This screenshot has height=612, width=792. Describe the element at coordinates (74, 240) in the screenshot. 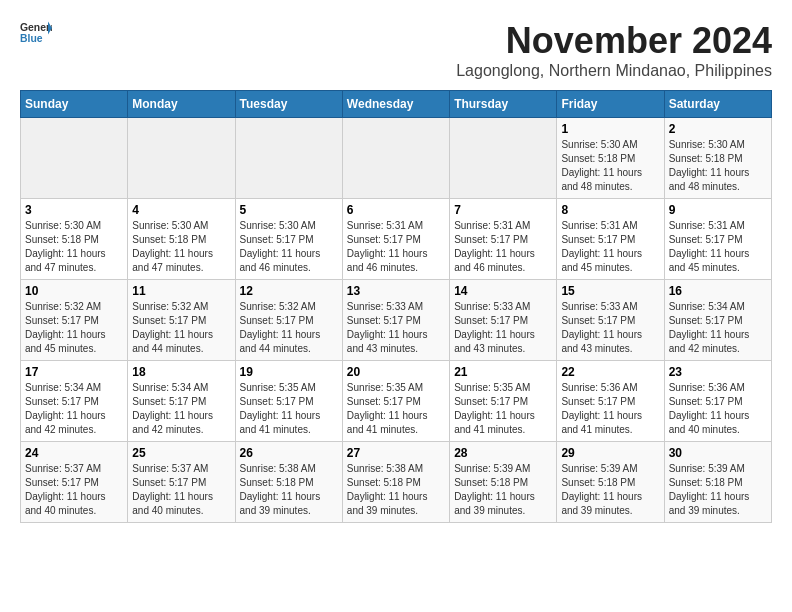

I see `calendar-cell: 3Sunrise: 5:30 AM Sunset: 5:18 PM Daylig…` at that location.